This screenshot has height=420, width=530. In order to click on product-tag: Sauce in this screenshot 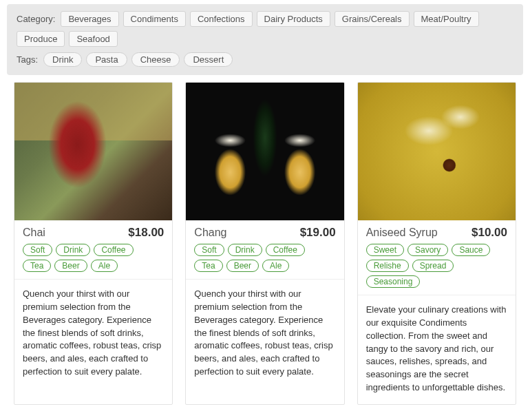, I will do `click(471, 250)`.